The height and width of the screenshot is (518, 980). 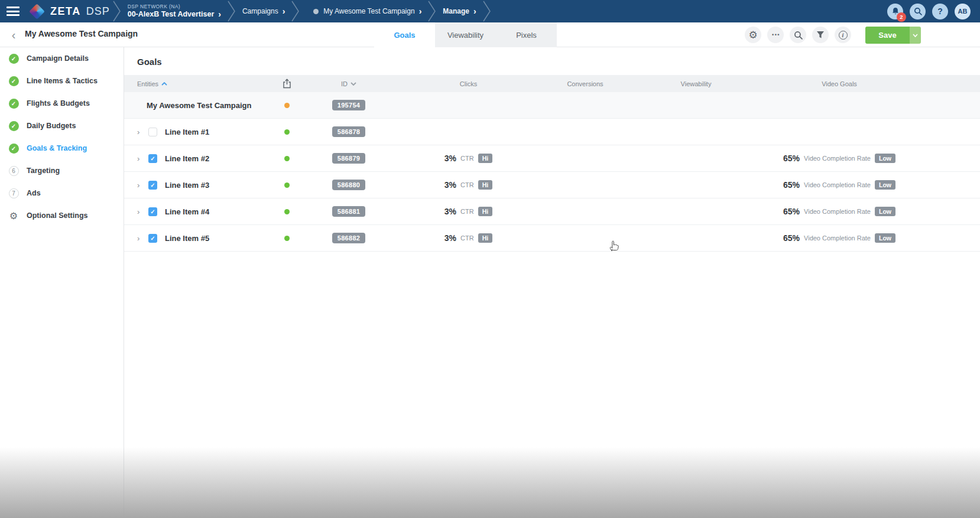 What do you see at coordinates (62, 81) in the screenshot?
I see `sidebar-item-label: Line Items & Tactics` at bounding box center [62, 81].